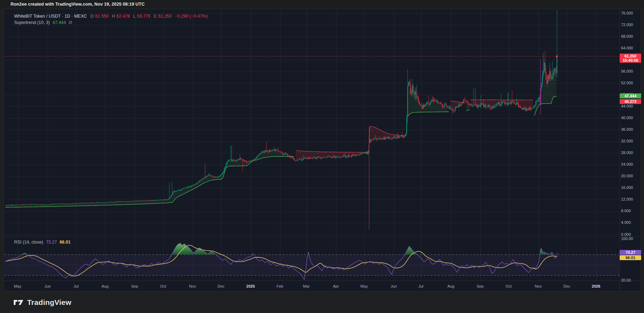 The image size is (644, 313). I want to click on supertrend-value: 47.444, so click(59, 23).